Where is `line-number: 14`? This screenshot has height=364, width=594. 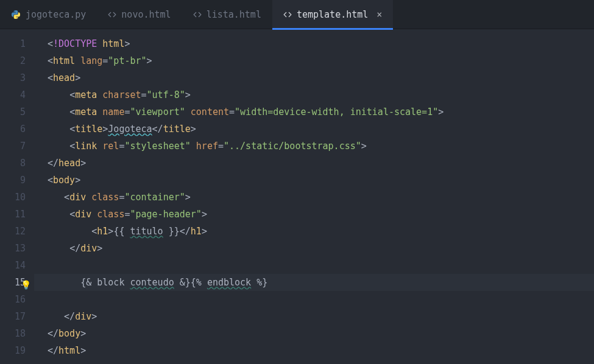 line-number: 14 is located at coordinates (17, 265).